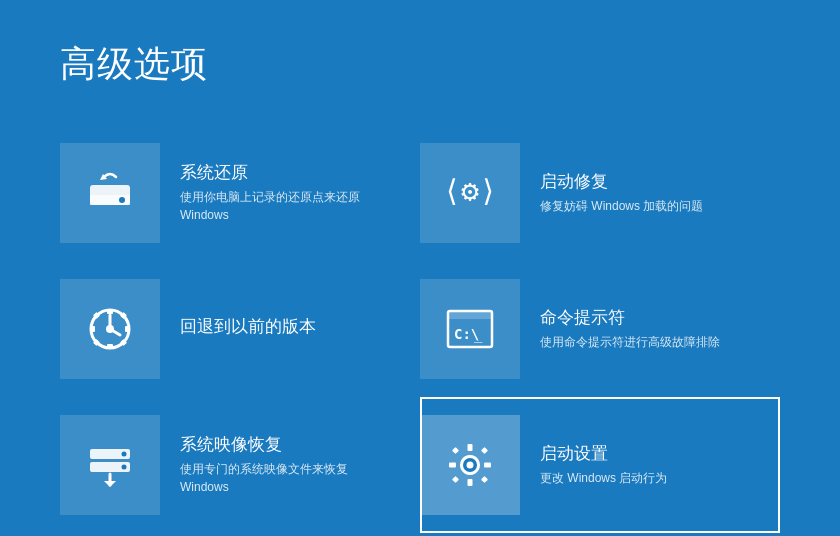  What do you see at coordinates (264, 445) in the screenshot?
I see `image-recovery-title: 系统映像恢复` at bounding box center [264, 445].